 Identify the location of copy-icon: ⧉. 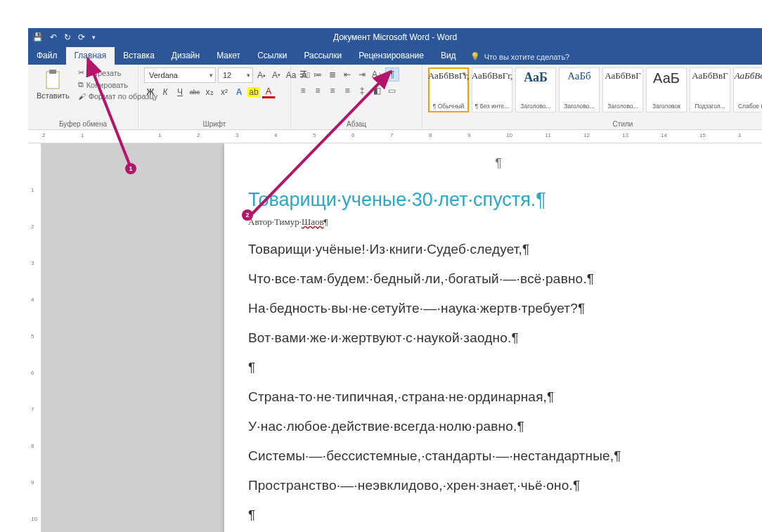
(81, 84).